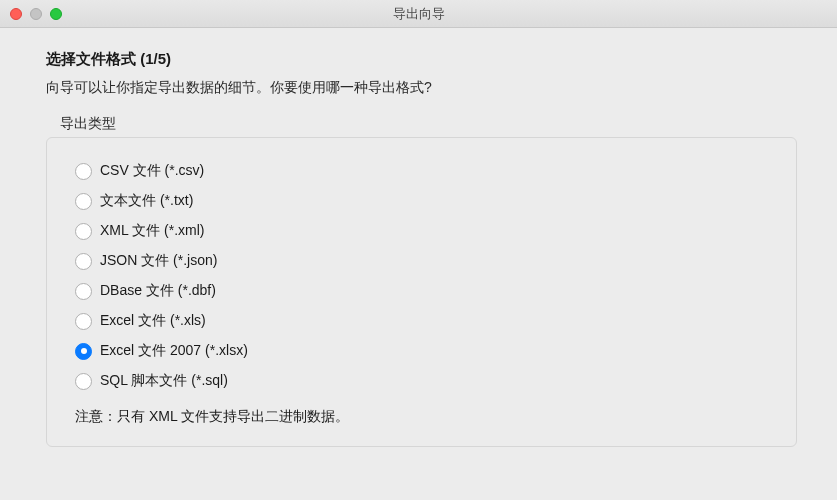  Describe the element at coordinates (422, 291) in the screenshot. I see `export-type-option: DBase 文件 (*.dbf)` at that location.